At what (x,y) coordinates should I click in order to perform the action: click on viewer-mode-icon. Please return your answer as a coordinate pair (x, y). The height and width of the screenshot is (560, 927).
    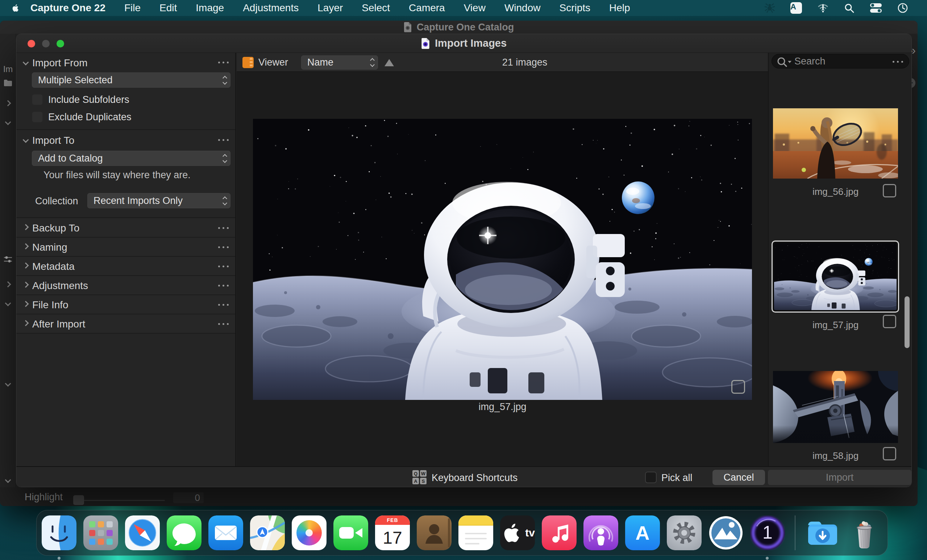
    Looking at the image, I should click on (248, 62).